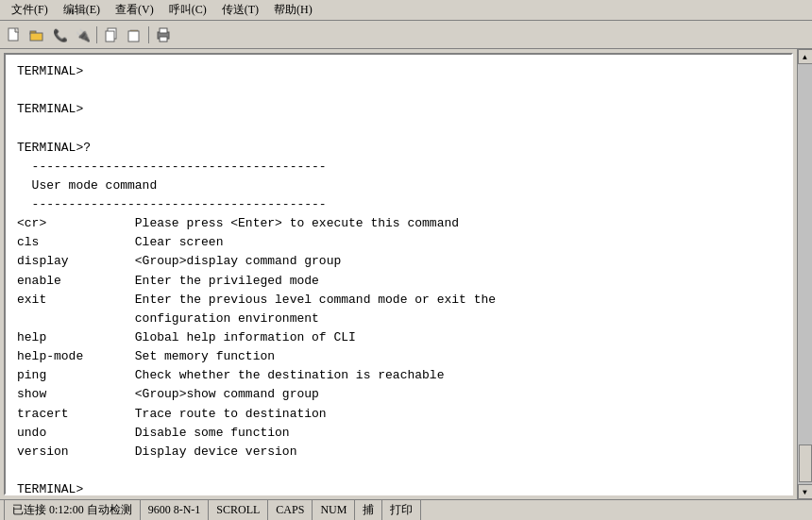 This screenshot has width=812, height=520. What do you see at coordinates (14, 35) in the screenshot?
I see `new-button` at bounding box center [14, 35].